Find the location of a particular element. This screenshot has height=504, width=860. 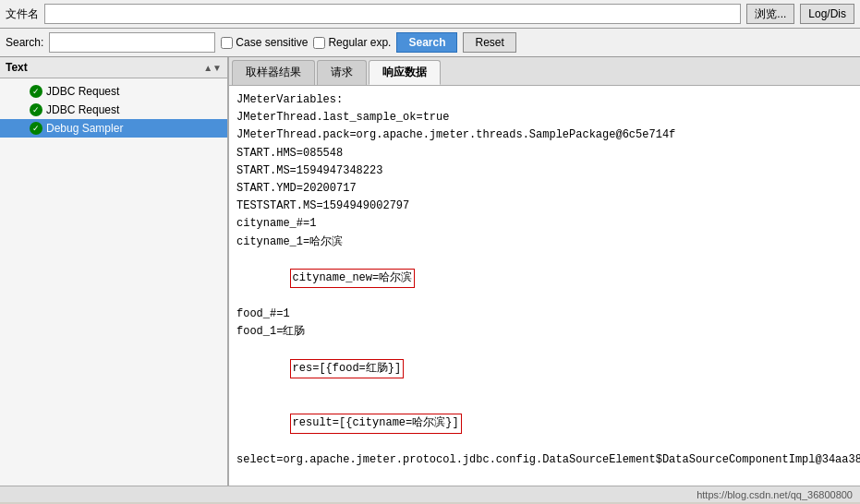

left-panel-title: Text is located at coordinates (17, 67).